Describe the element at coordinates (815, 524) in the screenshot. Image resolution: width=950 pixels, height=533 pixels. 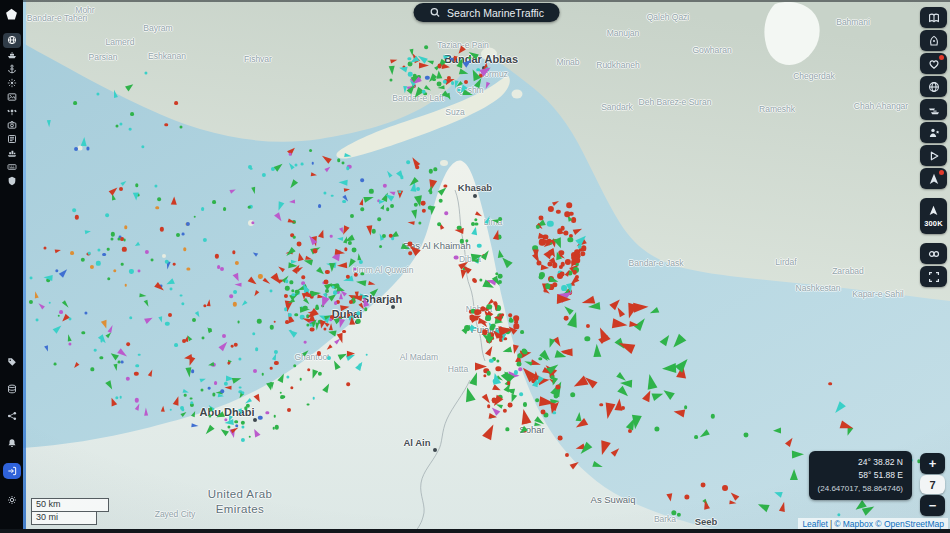
I see `leaflet-credit-link: Leaflet` at that location.